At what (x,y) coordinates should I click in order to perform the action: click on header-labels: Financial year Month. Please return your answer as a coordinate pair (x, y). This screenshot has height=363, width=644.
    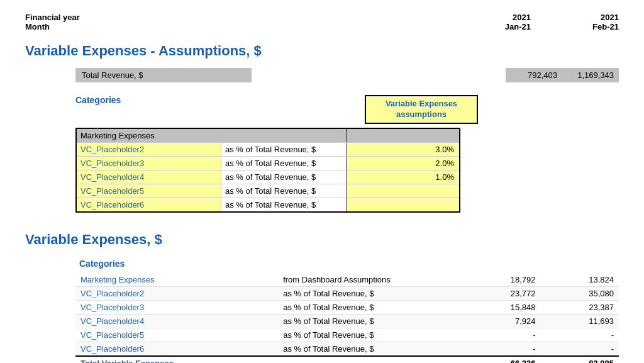
    Looking at the image, I should click on (53, 22).